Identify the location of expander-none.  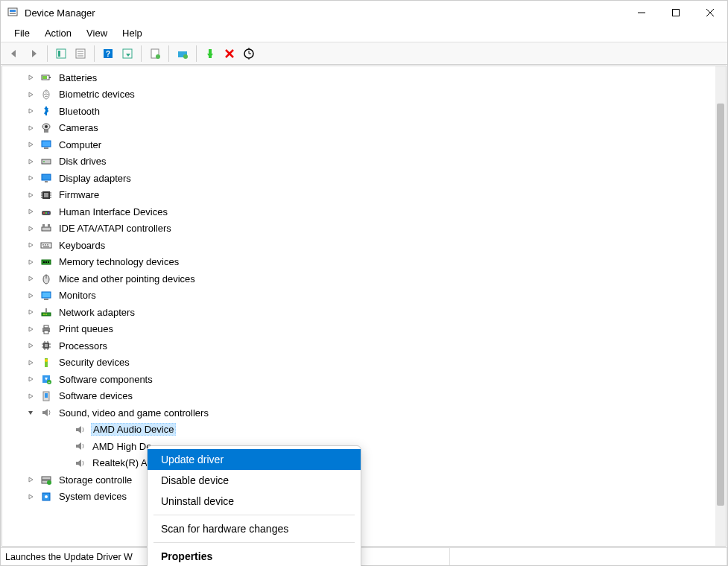
(64, 430).